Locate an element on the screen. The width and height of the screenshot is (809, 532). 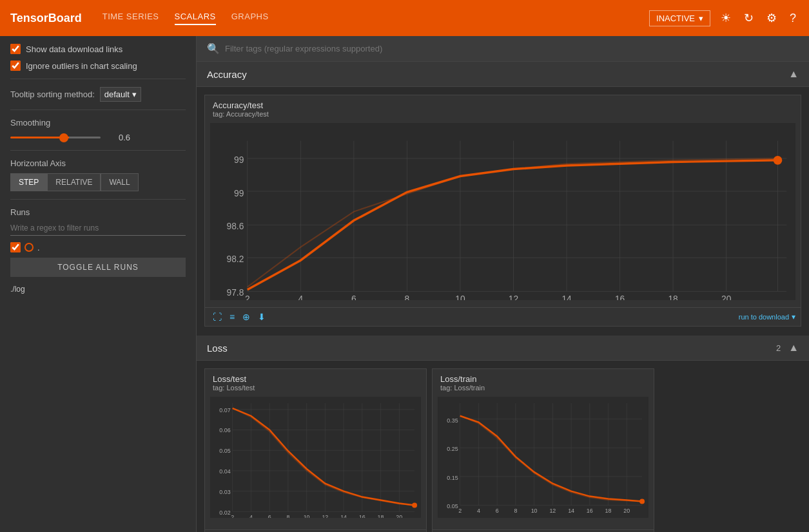
chevron-down-icon: ▾ is located at coordinates (701, 18).